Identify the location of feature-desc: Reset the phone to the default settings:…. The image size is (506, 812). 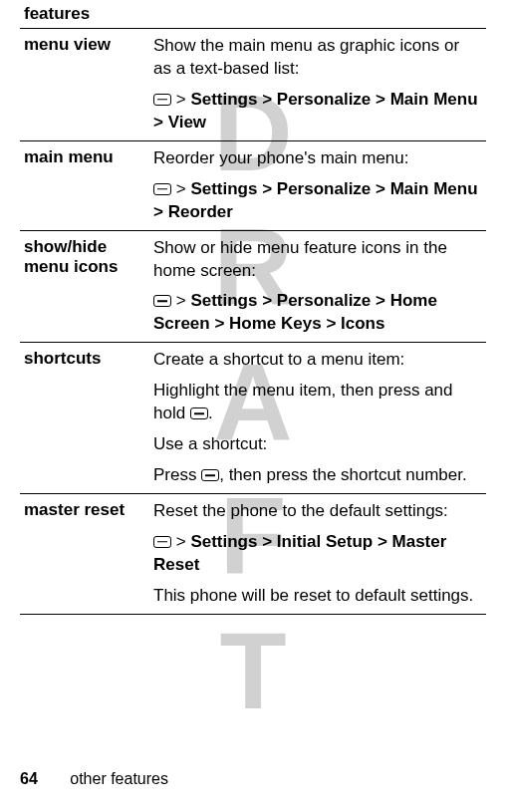
(318, 554).